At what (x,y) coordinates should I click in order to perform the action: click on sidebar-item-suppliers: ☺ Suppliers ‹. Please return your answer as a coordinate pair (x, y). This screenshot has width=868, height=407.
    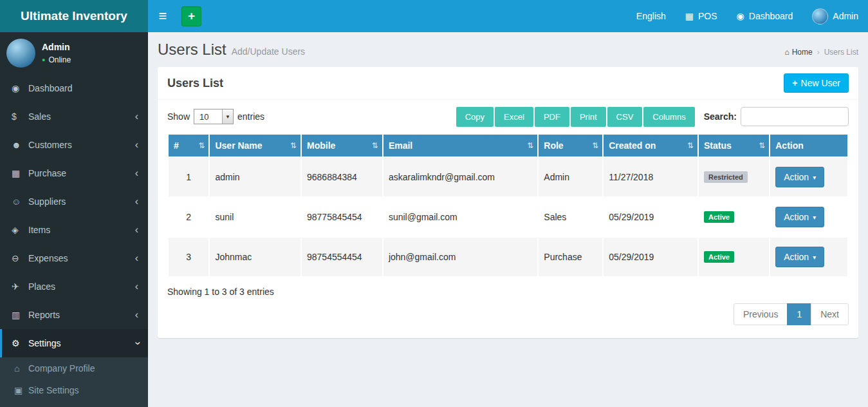
    Looking at the image, I should click on (74, 202).